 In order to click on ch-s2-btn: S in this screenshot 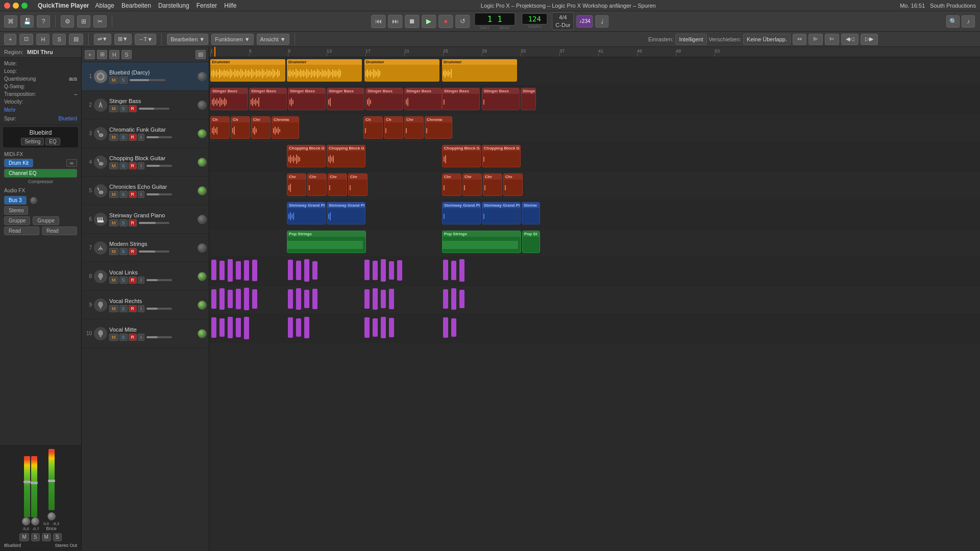, I will do `click(57, 537)`.